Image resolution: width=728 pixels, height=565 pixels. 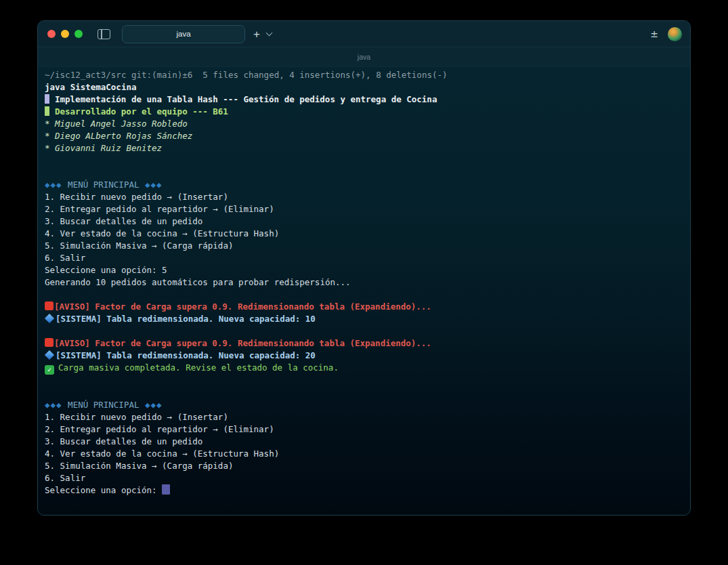 What do you see at coordinates (364, 369) in the screenshot?
I see `terminal-line: Carga masiva completada. Revise el estad…` at bounding box center [364, 369].